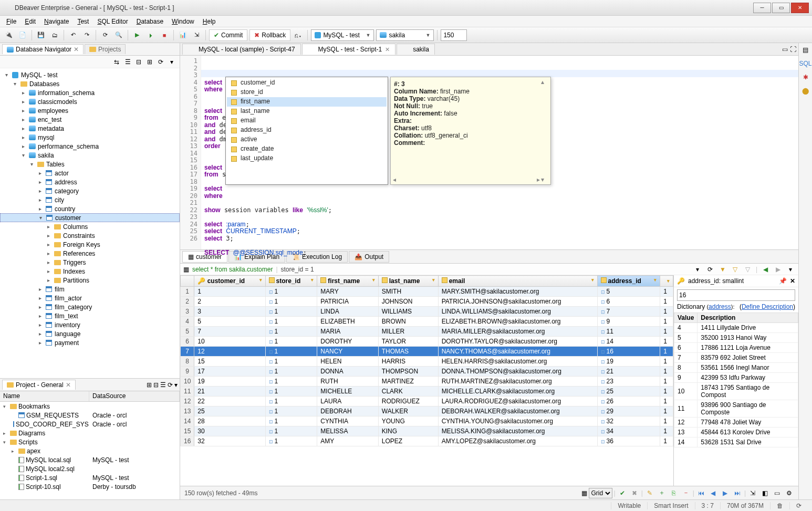 Image resolution: width=812 pixels, height=511 pixels. I want to click on tab-project: Project - General✕, so click(39, 384).